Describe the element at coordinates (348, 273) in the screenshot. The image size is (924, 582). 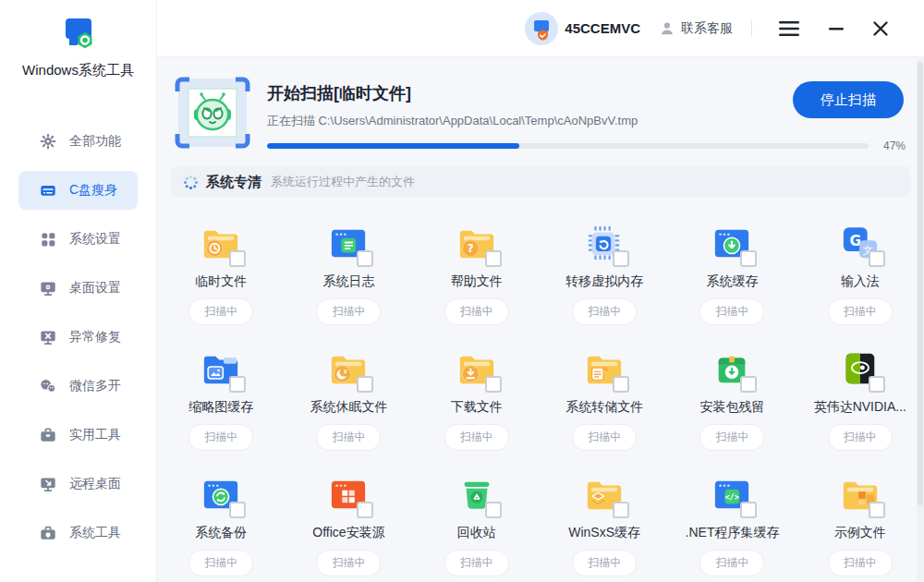
I see `clean-item-1: 系统日志扫描中` at that location.